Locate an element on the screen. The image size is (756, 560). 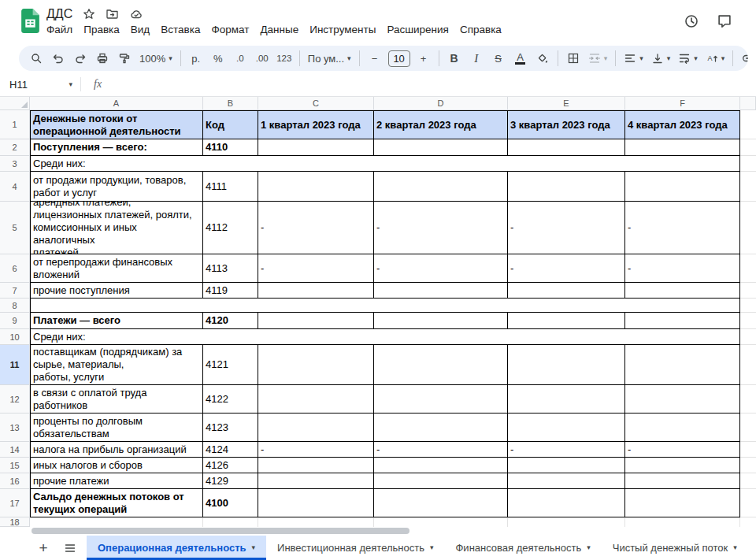
cell-D9 is located at coordinates (441, 321).